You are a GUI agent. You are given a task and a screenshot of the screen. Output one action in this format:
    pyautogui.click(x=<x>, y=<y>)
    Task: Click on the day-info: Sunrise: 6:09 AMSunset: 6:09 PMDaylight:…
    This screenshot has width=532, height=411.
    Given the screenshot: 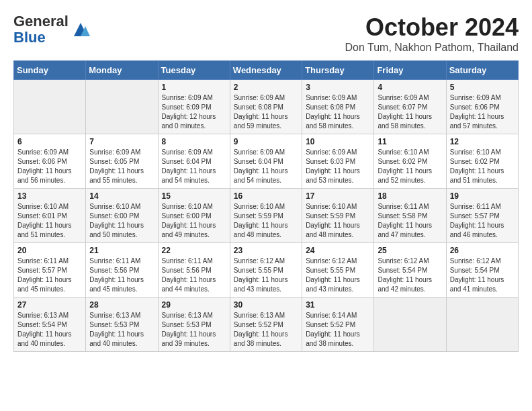 What is the action you would take?
    pyautogui.click(x=194, y=112)
    